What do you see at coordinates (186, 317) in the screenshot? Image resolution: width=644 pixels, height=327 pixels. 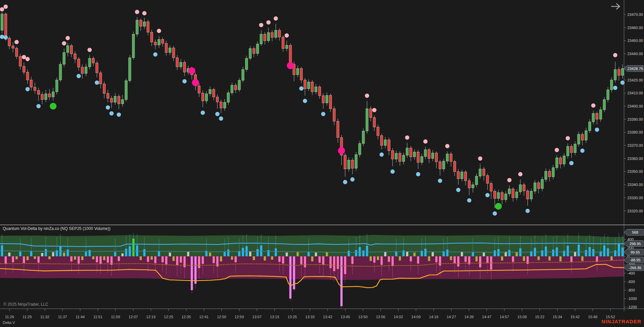 I see `time-axis-label: 12:35` at bounding box center [186, 317].